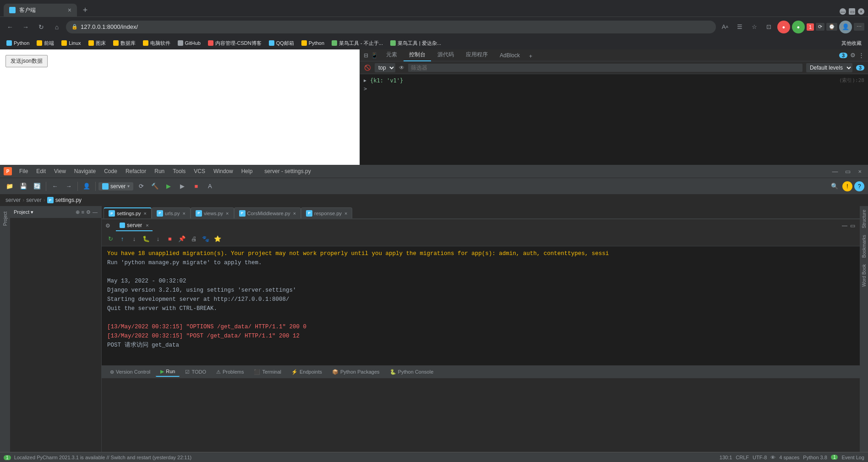 Image resolution: width=868 pixels, height=462 pixels. What do you see at coordinates (402, 68) in the screenshot?
I see `devtools-eye-icon: 👁` at bounding box center [402, 68].